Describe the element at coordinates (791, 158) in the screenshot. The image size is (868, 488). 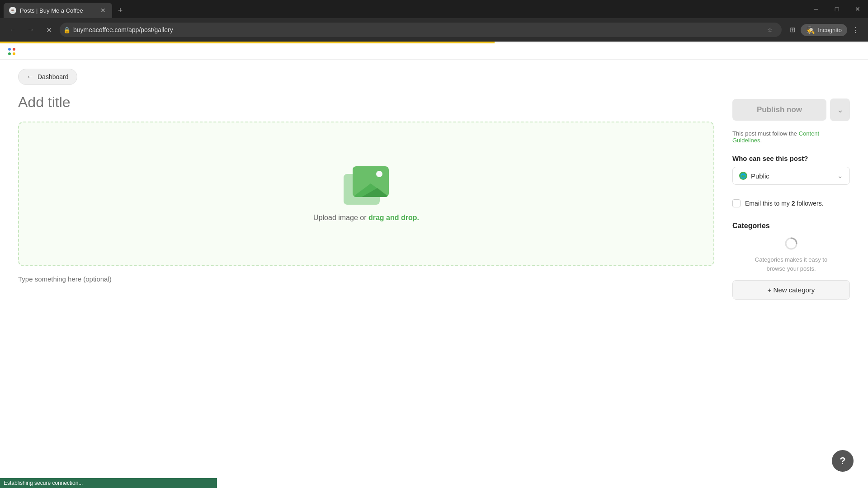
I see `visibility-label: Who can see this post?` at that location.